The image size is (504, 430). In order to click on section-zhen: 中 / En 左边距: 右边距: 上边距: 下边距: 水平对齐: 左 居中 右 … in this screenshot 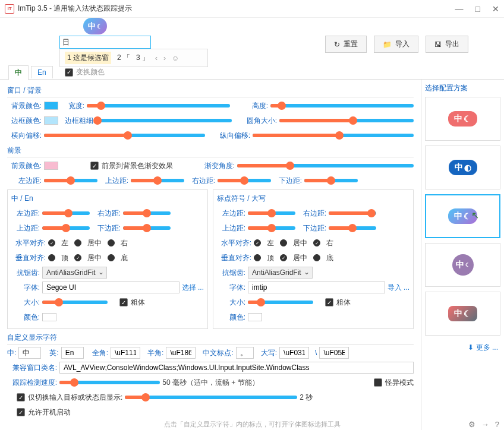, I will do `click(108, 259)`.